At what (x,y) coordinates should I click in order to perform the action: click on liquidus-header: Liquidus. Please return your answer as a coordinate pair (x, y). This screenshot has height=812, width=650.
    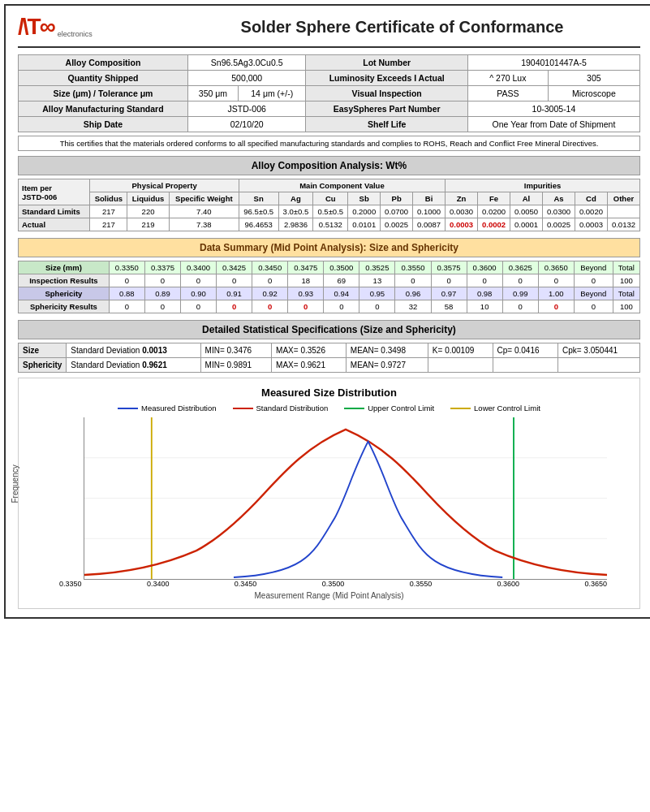
    Looking at the image, I should click on (149, 199).